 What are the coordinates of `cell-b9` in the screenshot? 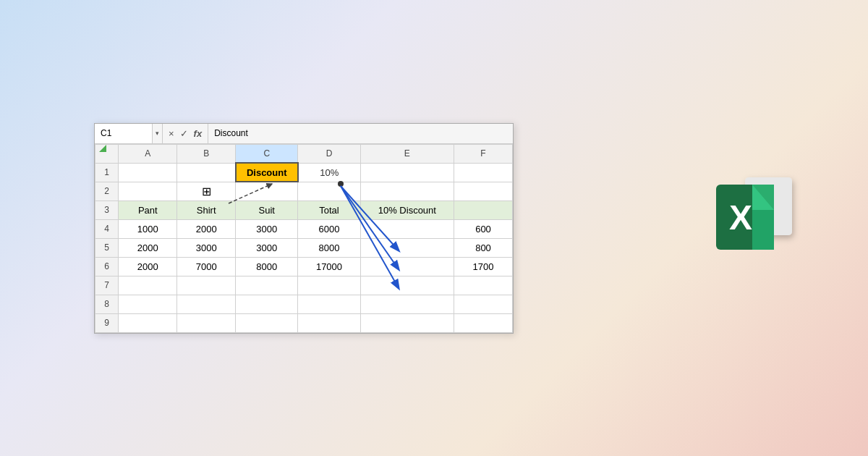 It's located at (207, 323).